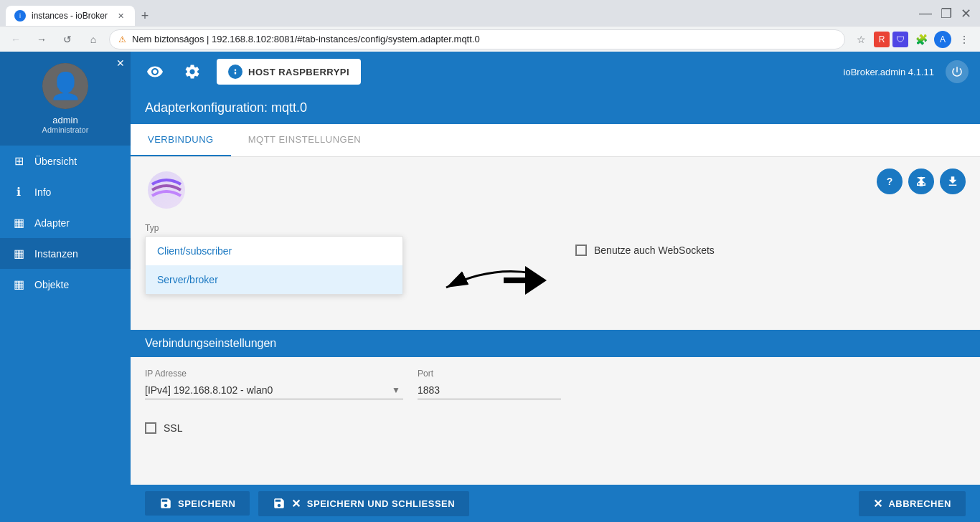 The width and height of the screenshot is (980, 522). Describe the element at coordinates (166, 190) in the screenshot. I see `mqtt-logo` at that location.